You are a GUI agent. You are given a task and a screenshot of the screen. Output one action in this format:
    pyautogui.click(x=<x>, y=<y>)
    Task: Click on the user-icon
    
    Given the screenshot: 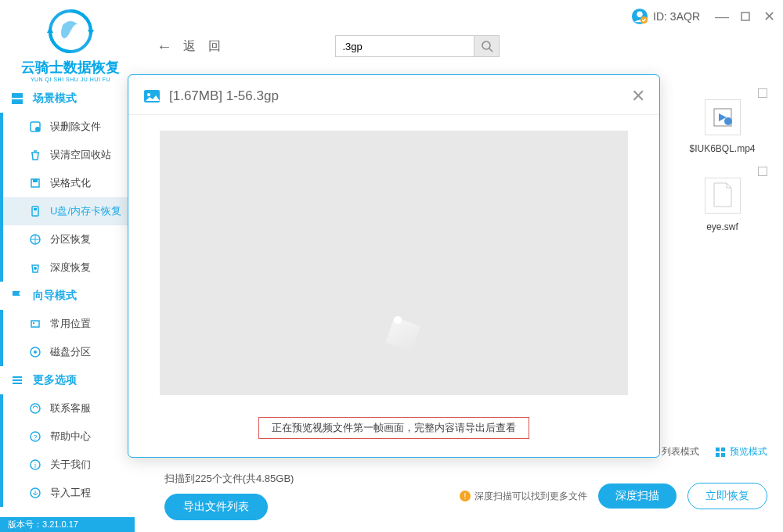 What is the action you would take?
    pyautogui.click(x=640, y=16)
    